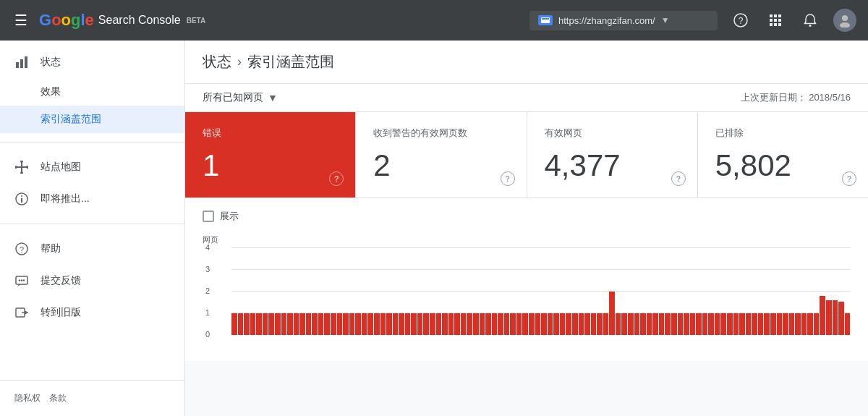 The image size is (868, 416). What do you see at coordinates (93, 199) in the screenshot?
I see `sidebar-item-coming-soon: 即将推出...` at bounding box center [93, 199].